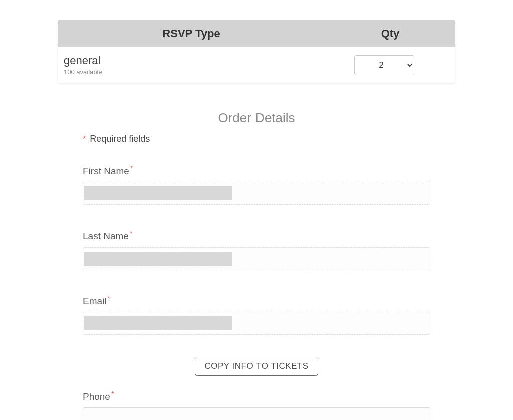  Describe the element at coordinates (390, 34) in the screenshot. I see `header-qty: Qty` at that location.